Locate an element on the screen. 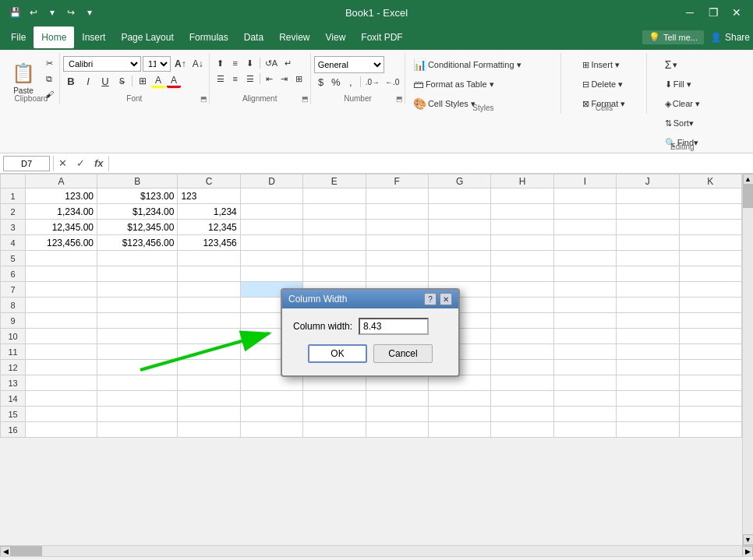 The width and height of the screenshot is (753, 560). cell-E5 is located at coordinates (334, 259).